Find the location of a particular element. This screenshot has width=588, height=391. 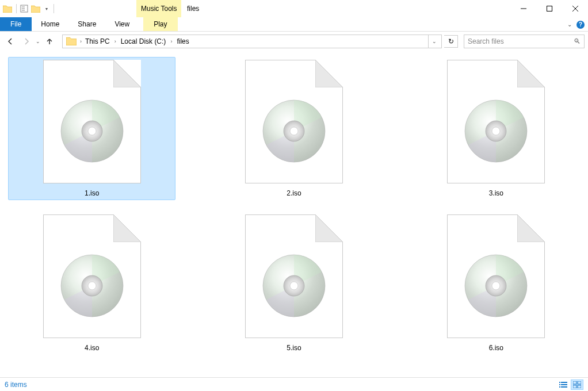

breadcrumb-files: files is located at coordinates (183, 41).